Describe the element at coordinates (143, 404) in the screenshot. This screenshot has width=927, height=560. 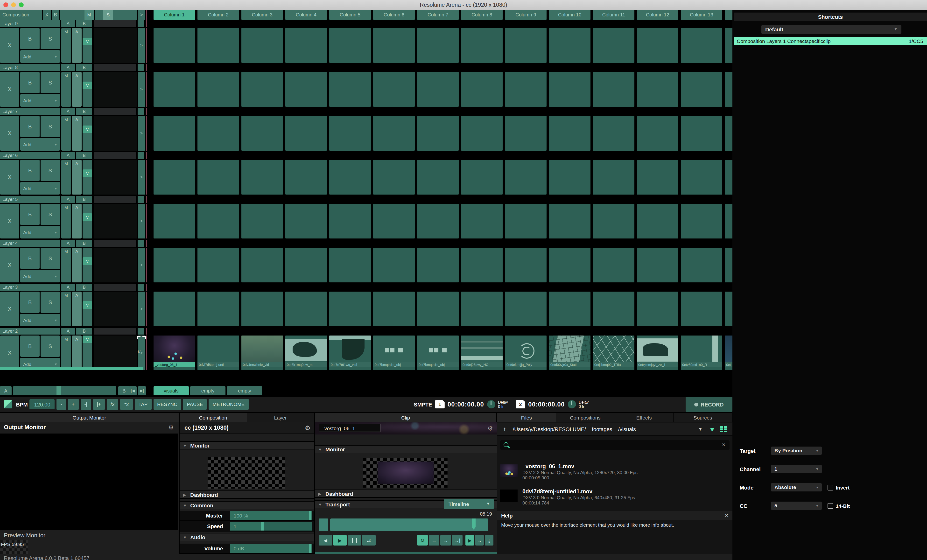
I see `bpm-button: TAP` at that location.